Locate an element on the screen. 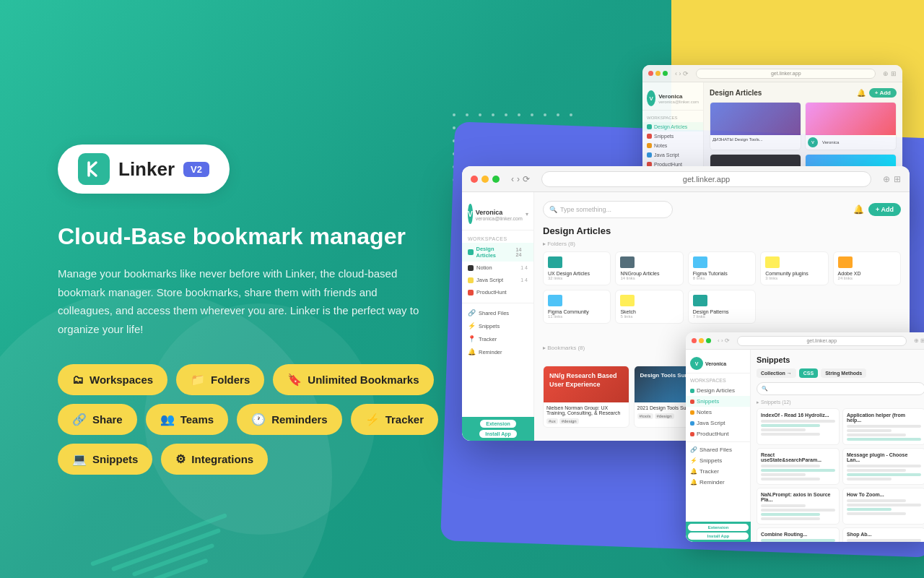  reminders-icon: 🕐 is located at coordinates (258, 419).